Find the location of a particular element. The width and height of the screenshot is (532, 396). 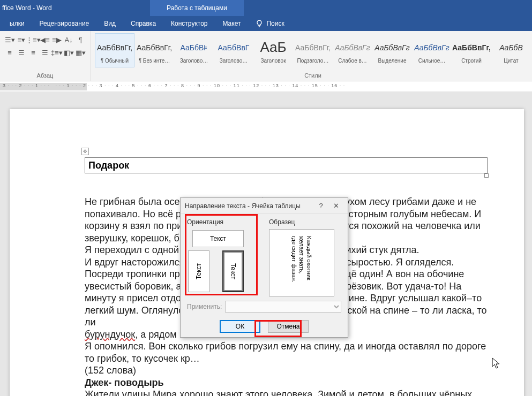

help-button: ? is located at coordinates (321, 206).